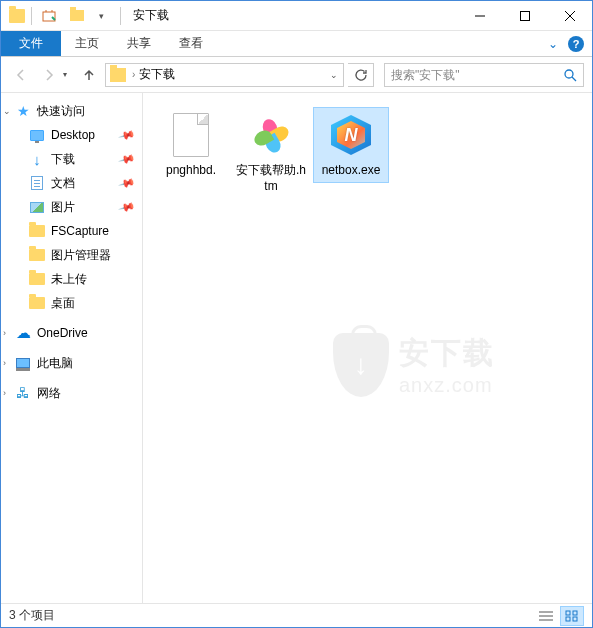 This screenshot has height=628, width=593. Describe the element at coordinates (37, 159) in the screenshot. I see `download-icon: ↓` at that location.